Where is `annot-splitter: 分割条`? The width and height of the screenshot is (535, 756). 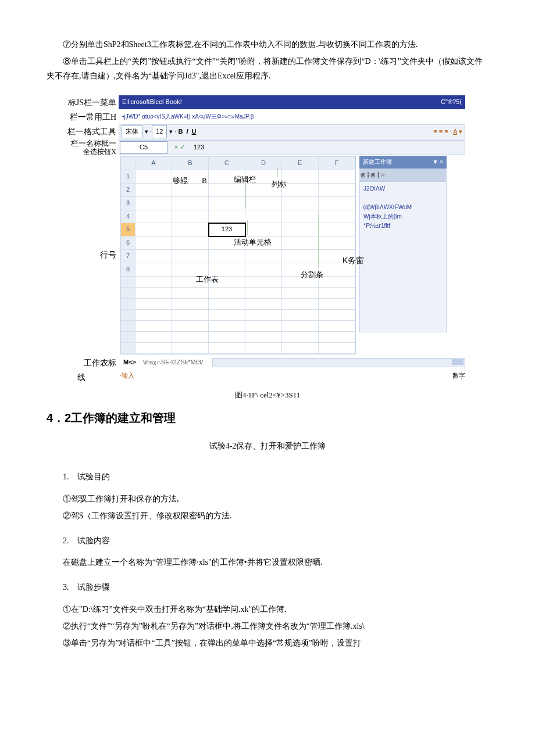 annot-splitter: 分割条 is located at coordinates (312, 274).